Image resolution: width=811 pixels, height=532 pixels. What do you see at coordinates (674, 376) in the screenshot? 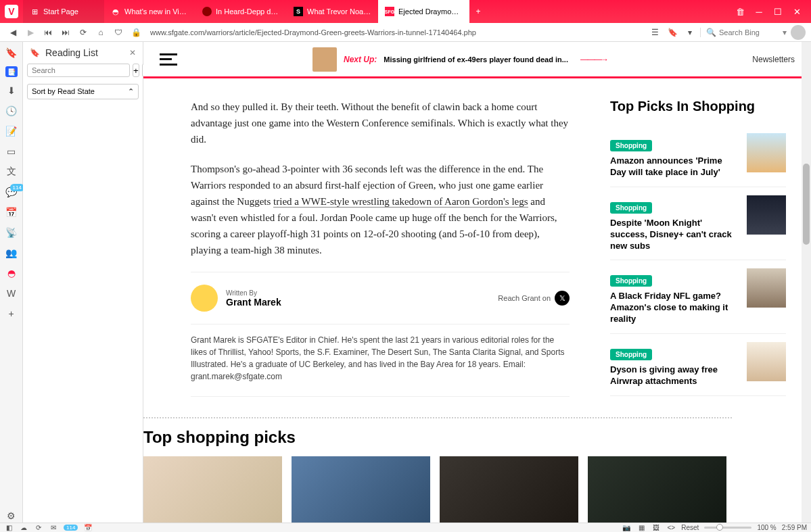
I see `pick-headline: Dyson is giving away free Airwrap attach…` at bounding box center [674, 376].